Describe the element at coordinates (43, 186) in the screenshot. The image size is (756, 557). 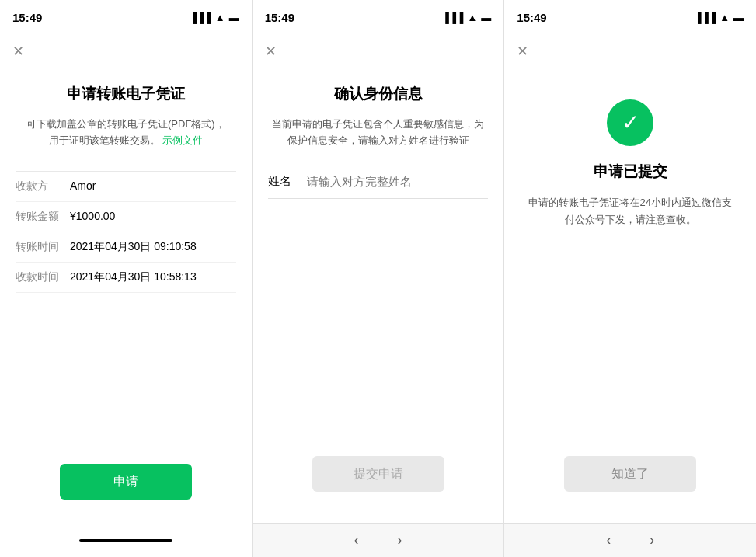
I see `info-label-0: 收款方` at that location.